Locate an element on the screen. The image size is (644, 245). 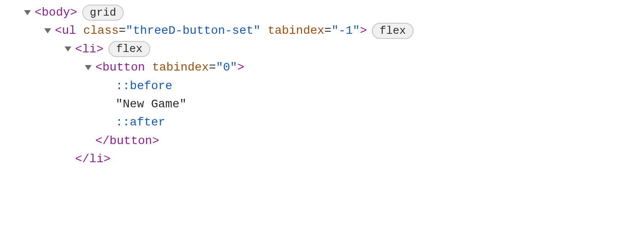
tree-row-text-node: "New Game" is located at coordinates (322, 104).